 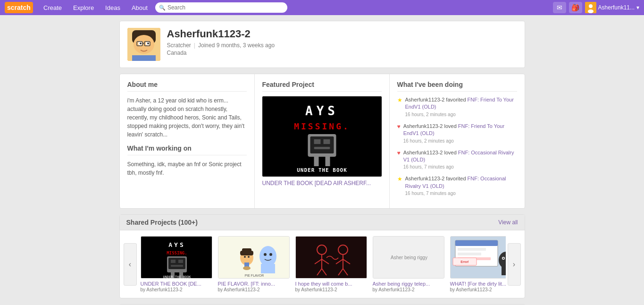 What do you see at coordinates (478, 257) in the screenshot?
I see `project-thumbnail: Error!` at bounding box center [478, 257].